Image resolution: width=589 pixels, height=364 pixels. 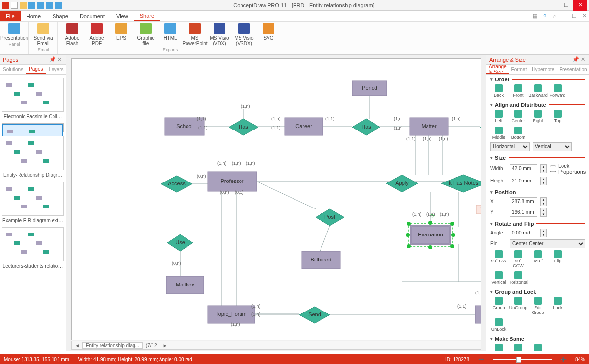 I want to click on send-email-button: Send via Email, so click(x=43, y=34).